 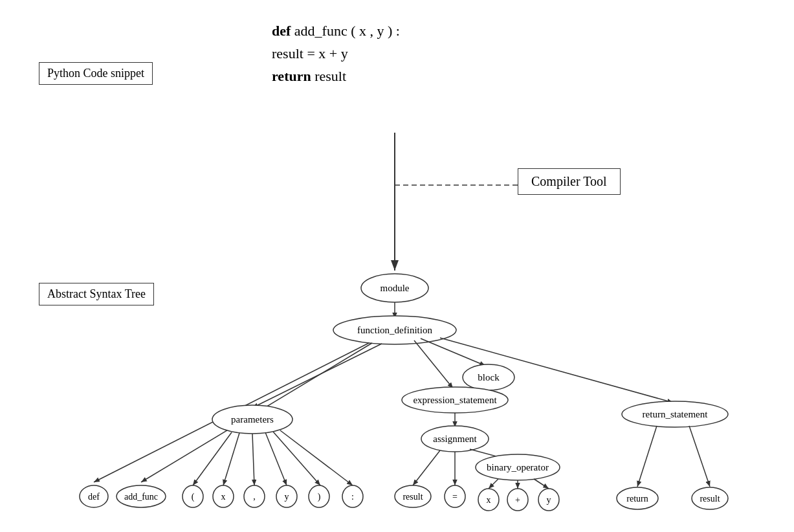 What do you see at coordinates (276, 459) in the screenshot?
I see `params-to-y1` at bounding box center [276, 459].